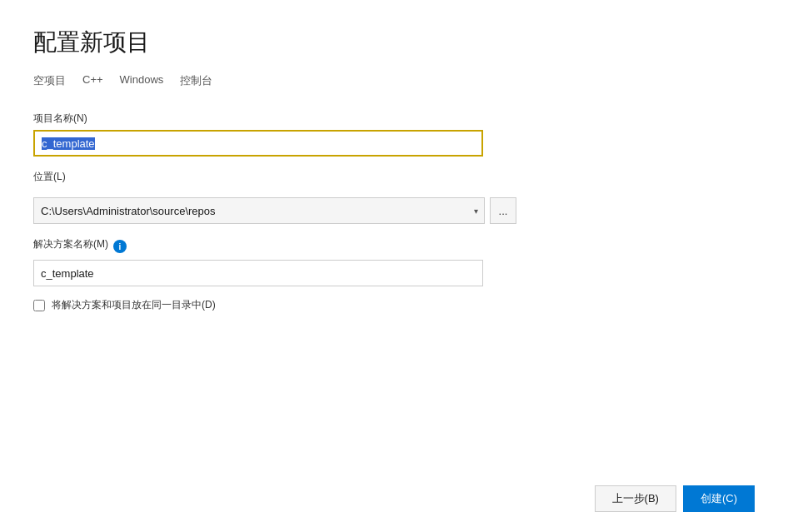  Describe the element at coordinates (197, 81) in the screenshot. I see `tag-console: 控制台` at that location.